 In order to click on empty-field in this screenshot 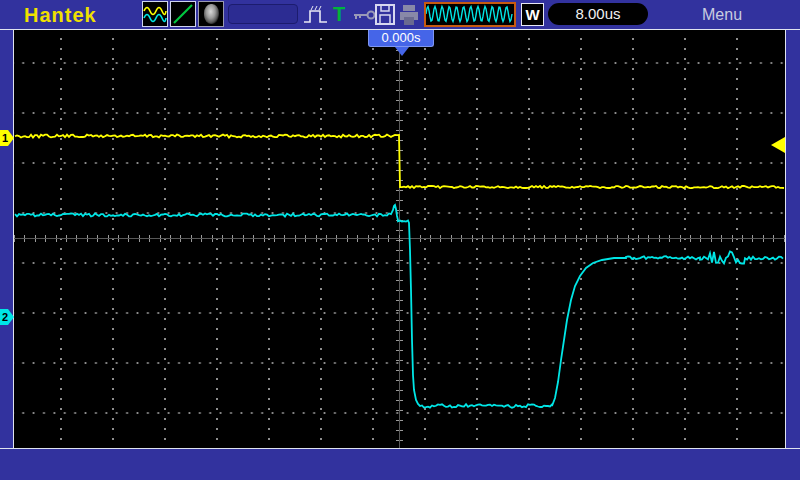, I will do `click(263, 14)`.